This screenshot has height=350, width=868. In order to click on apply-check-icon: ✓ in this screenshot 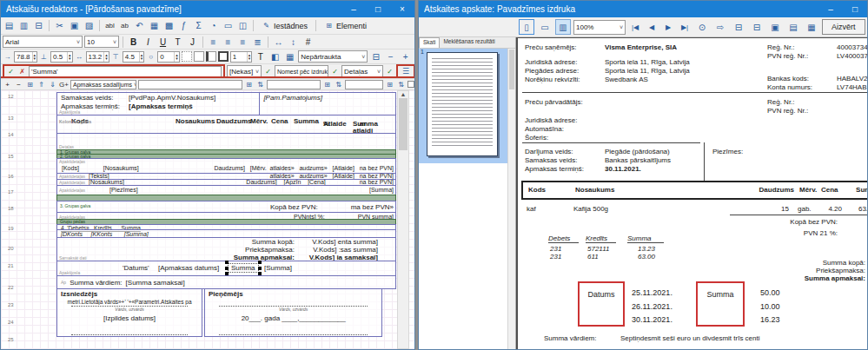, I will do `click(10, 71)`.